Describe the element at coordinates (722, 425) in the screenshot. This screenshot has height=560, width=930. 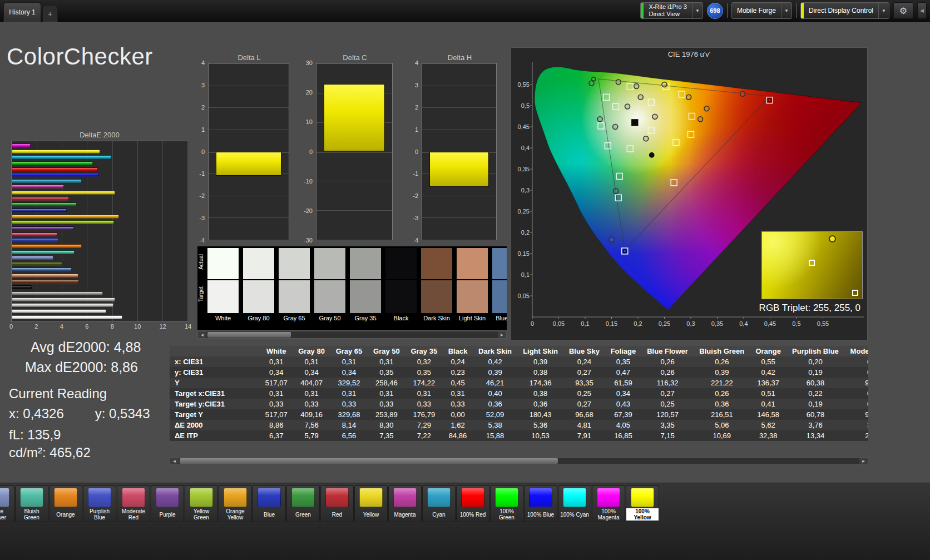
I see `table-cell: 5,06` at that location.